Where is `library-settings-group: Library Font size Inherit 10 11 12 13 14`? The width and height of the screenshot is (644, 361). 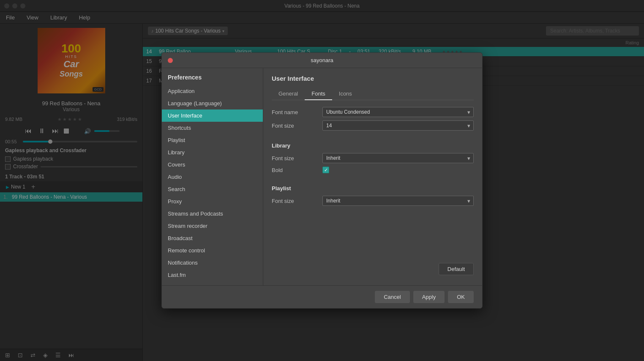 library-settings-group: Library Font size Inherit 10 11 12 13 14 is located at coordinates (373, 160).